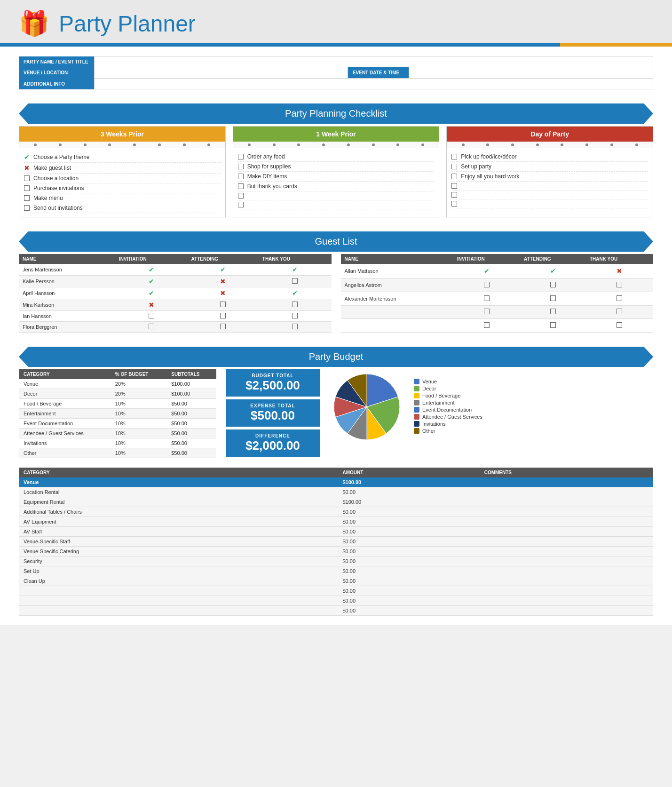 The height and width of the screenshot is (787, 672). What do you see at coordinates (336, 512) in the screenshot?
I see `table-row: Additional Tables / Chairs$0.00` at bounding box center [336, 512].